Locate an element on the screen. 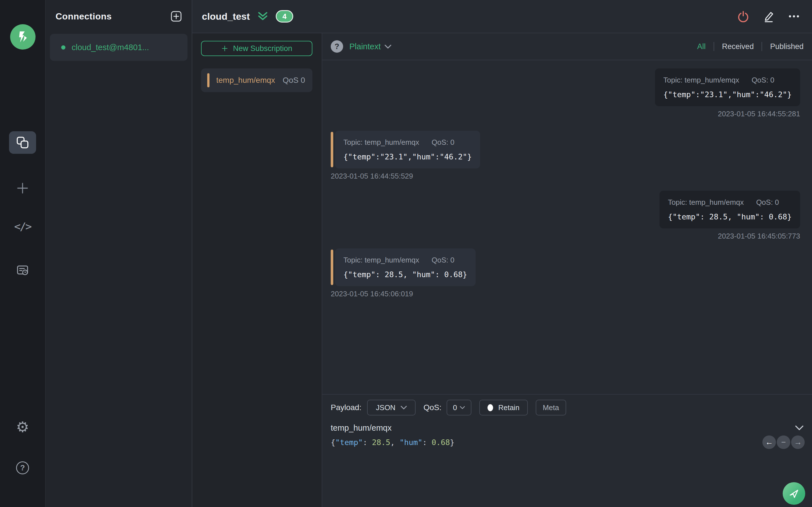 Image resolution: width=812 pixels, height=507 pixels. sidebar-item-settings: ⚙ is located at coordinates (23, 427).